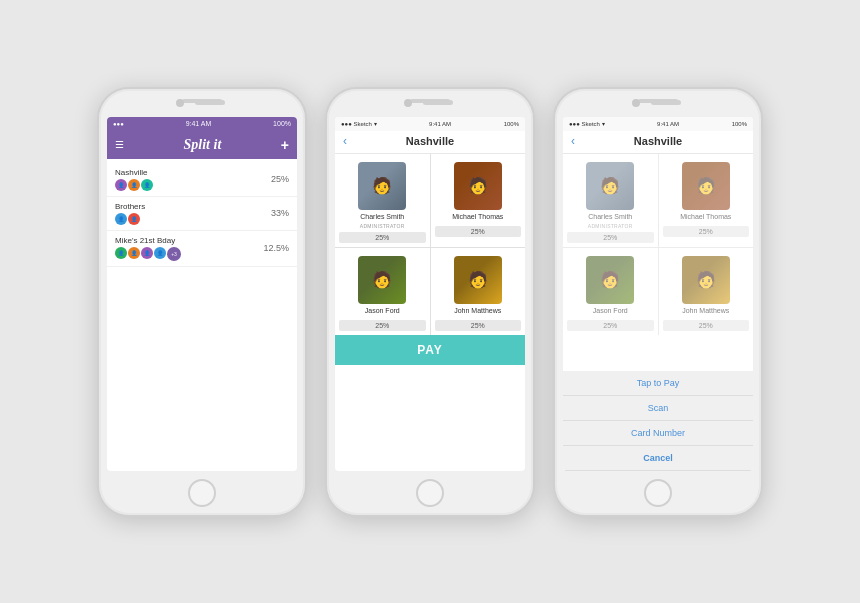 The height and width of the screenshot is (603, 860). I want to click on phone-1-status-bar: ●●● 9:41 AM 100%, so click(202, 124).